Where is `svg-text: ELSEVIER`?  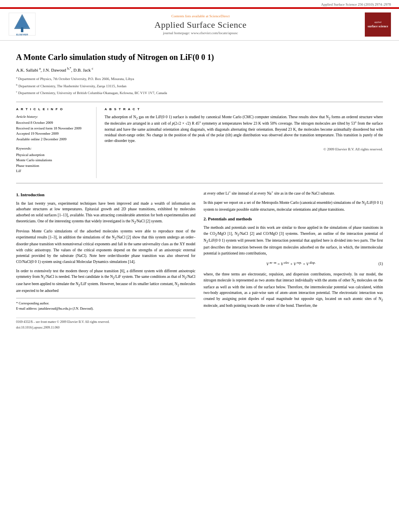 svg-text: ELSEVIER is located at coordinates (22, 35).